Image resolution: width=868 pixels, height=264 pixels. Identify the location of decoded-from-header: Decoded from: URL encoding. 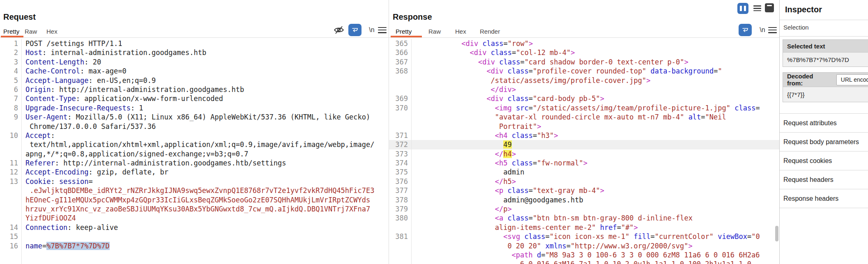
(826, 80).